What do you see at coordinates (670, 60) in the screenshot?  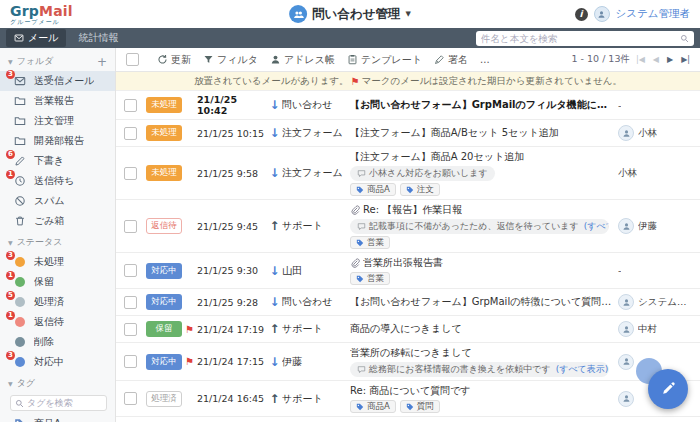 I see `next-page-button: ▶` at bounding box center [670, 60].